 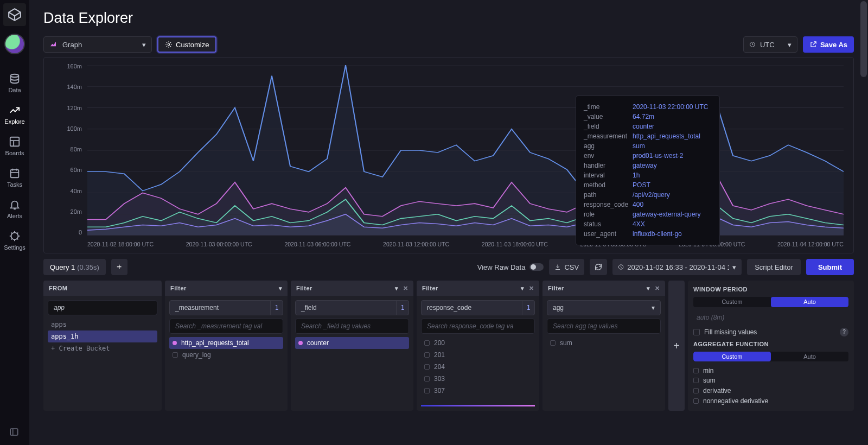 I want to click on create-bucket-button: + Create Bucket, so click(x=103, y=348).